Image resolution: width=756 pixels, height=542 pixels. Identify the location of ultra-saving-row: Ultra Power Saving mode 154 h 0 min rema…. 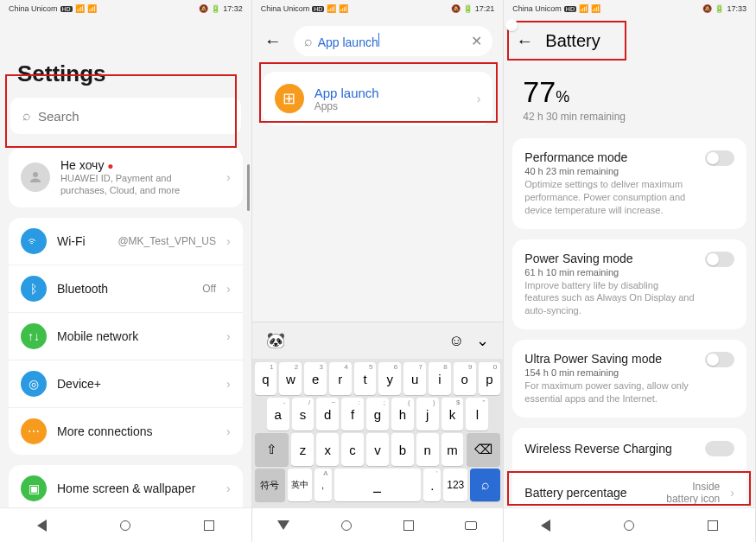
(629, 379).